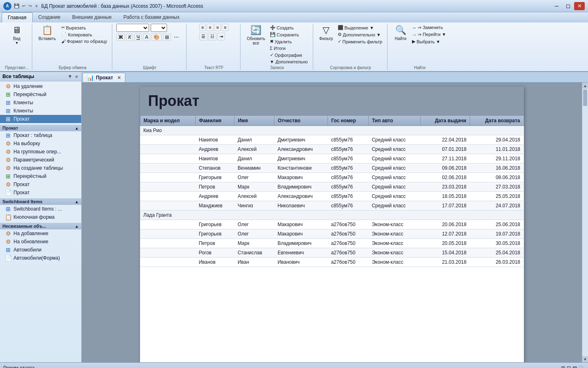  What do you see at coordinates (159, 28) in the screenshot?
I see `font-size-selector` at bounding box center [159, 28].